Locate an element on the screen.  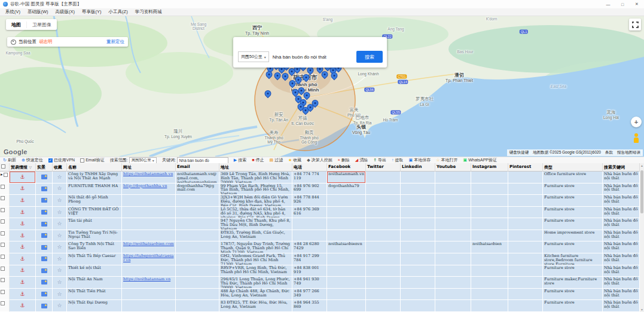
menu-item-5: 学习资料商城 is located at coordinates (148, 12).